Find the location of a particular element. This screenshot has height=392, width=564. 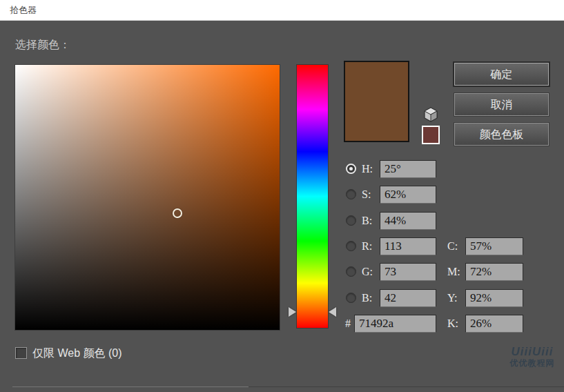

yellow-label: Y: is located at coordinates (453, 298).